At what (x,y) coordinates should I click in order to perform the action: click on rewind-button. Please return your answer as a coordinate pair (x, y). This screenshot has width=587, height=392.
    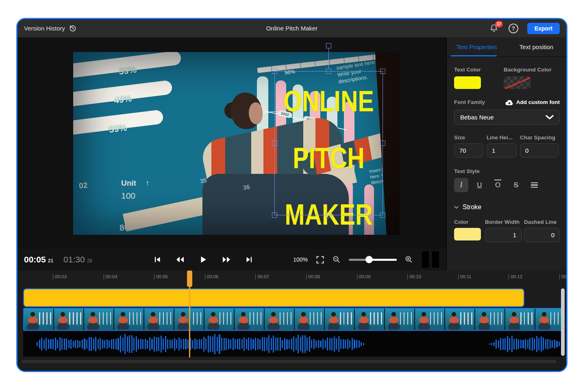
    Looking at the image, I should click on (180, 260).